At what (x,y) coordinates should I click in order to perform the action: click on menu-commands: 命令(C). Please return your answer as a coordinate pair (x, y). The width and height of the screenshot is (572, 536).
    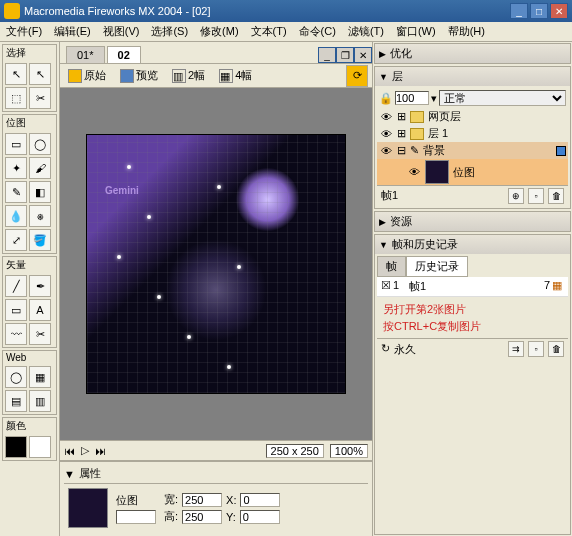
    Looking at the image, I should click on (318, 32).